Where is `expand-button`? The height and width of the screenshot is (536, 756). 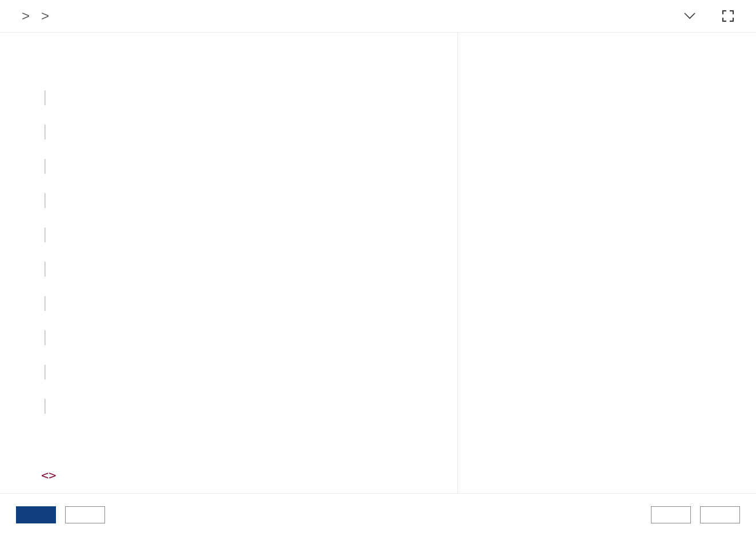
expand-button is located at coordinates (731, 16).